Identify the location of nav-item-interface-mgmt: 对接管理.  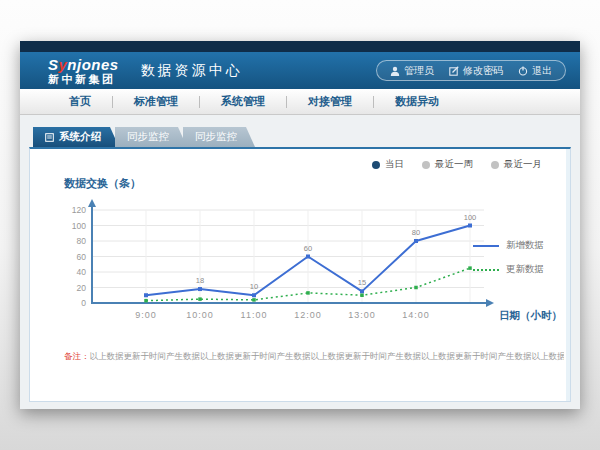
(330, 102).